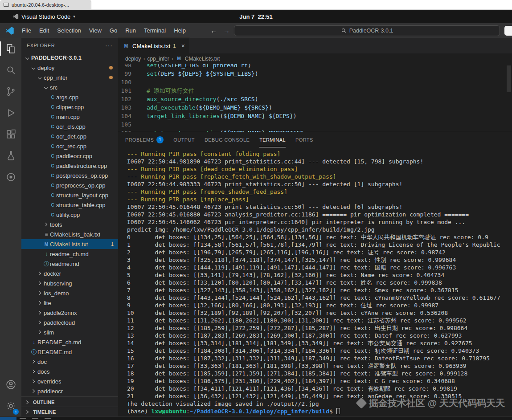 The width and height of the screenshot is (512, 420). I want to click on tree-item-docs: docs, so click(70, 371).